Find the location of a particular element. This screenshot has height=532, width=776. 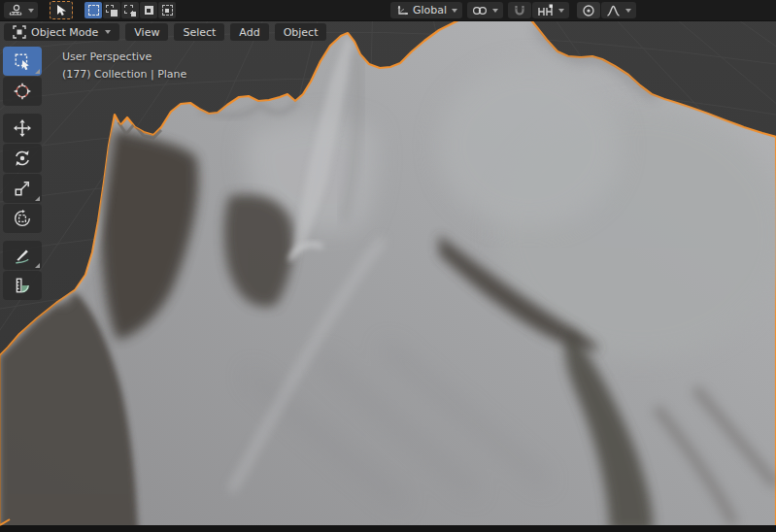

select-set-icon is located at coordinates (93, 10).